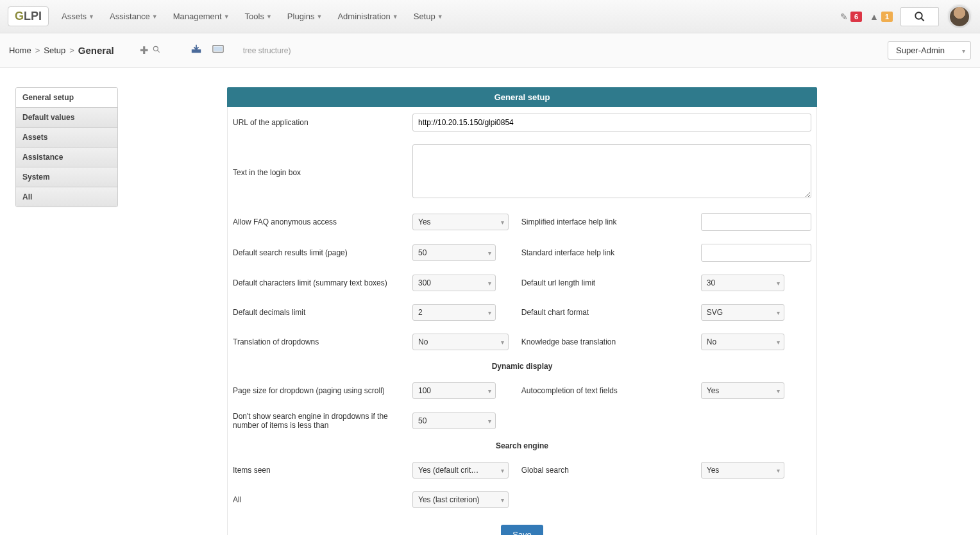 This screenshot has height=535, width=980. What do you see at coordinates (317, 253) in the screenshot?
I see `search-limit-label: Default search results limit (page)` at bounding box center [317, 253].